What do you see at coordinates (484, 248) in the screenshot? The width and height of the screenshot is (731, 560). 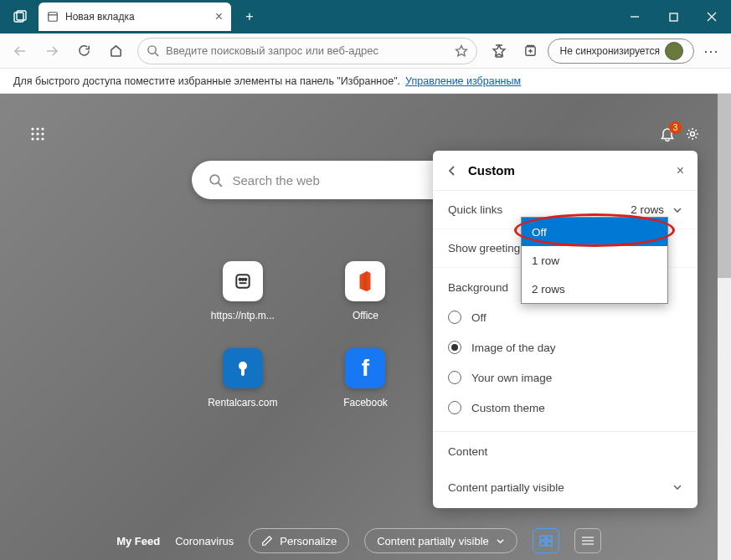 I see `show-greeting-label: Show greeting` at bounding box center [484, 248].